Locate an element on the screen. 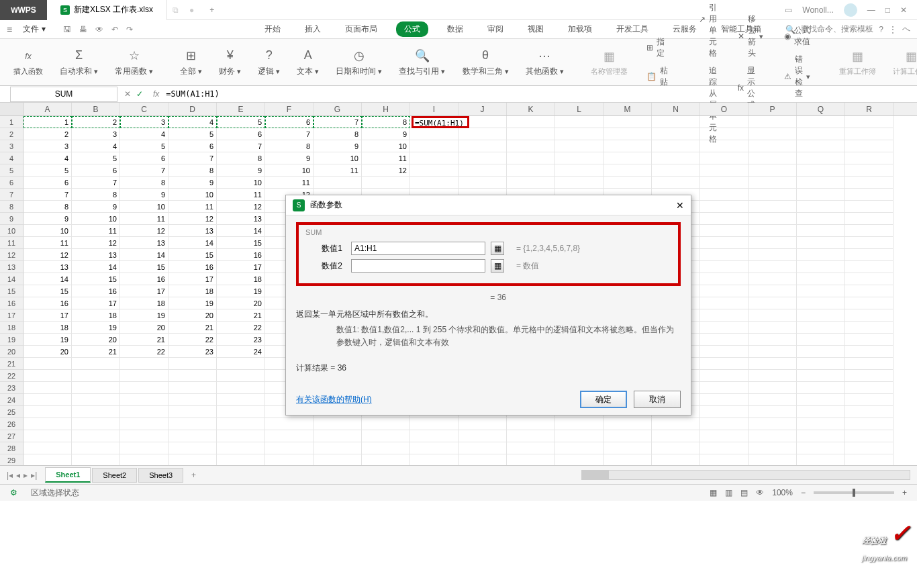  row-header: 7 is located at coordinates (12, 195).